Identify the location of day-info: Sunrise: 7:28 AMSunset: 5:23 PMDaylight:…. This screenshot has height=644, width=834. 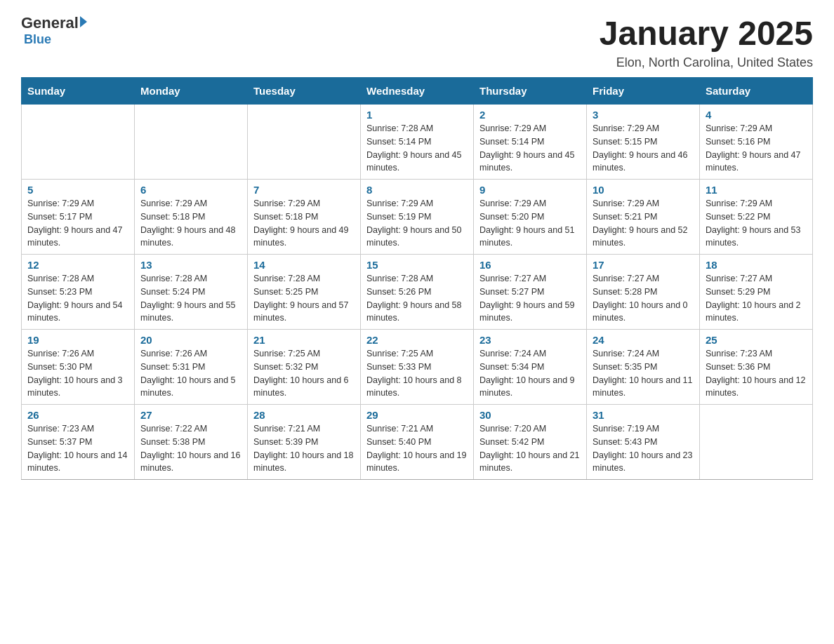
(78, 299).